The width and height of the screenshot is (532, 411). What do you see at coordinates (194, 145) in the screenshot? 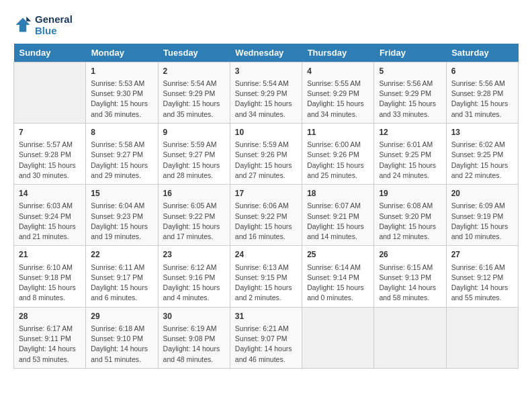
I see `sunrise-text: Sunrise: 5:59 AM` at bounding box center [194, 145].